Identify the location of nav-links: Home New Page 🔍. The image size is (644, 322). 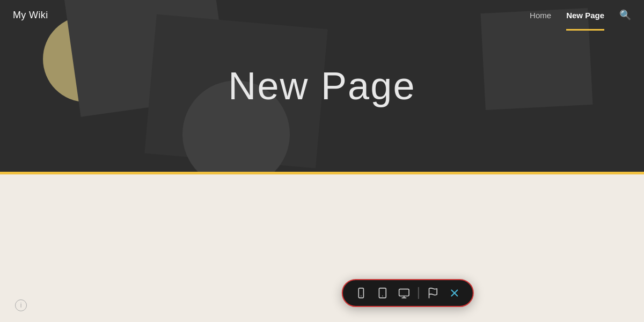
(581, 15).